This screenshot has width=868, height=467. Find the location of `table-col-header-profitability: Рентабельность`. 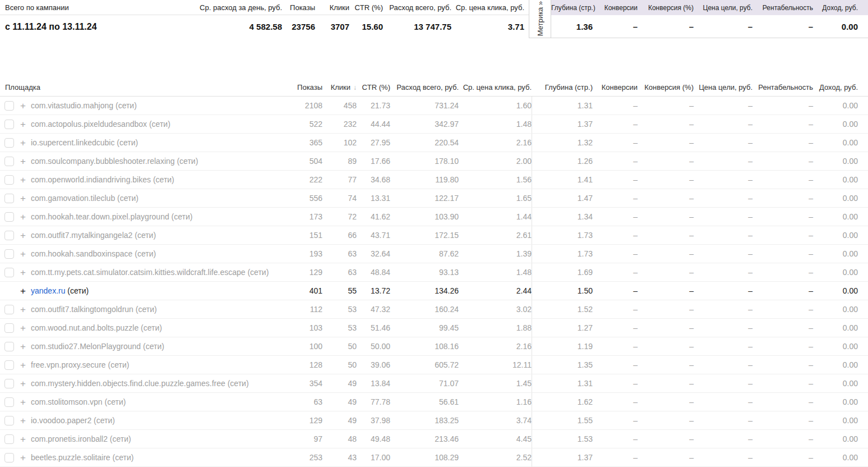

table-col-header-profitability: Рентабельность is located at coordinates (783, 88).